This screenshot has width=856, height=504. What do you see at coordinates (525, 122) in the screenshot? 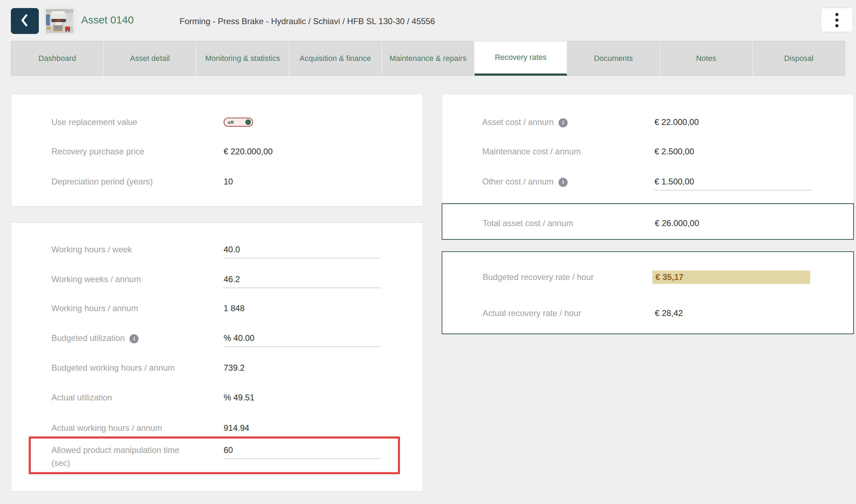
I see `field-label: Asset cost / annumi` at bounding box center [525, 122].